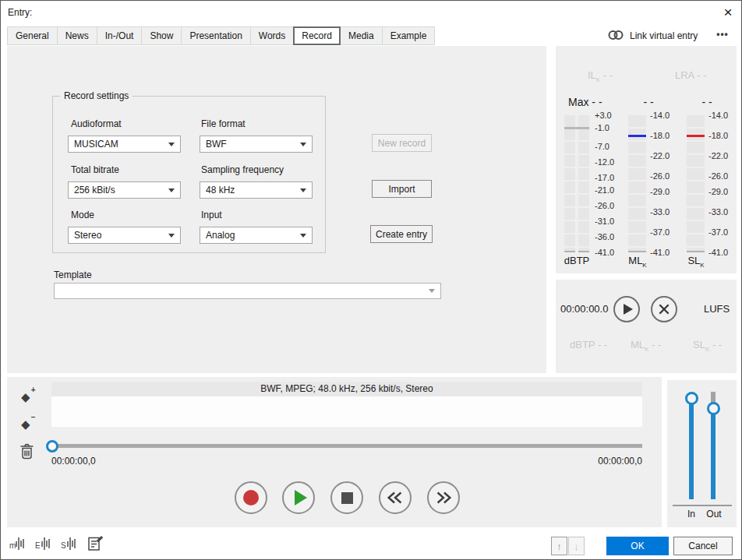 This screenshot has height=560, width=742. Describe the element at coordinates (663, 184) in the screenshot. I see `ml-scale: -14.0-18.0-22.0-26.0-29.0-33.0-37.0-41.0` at that location.